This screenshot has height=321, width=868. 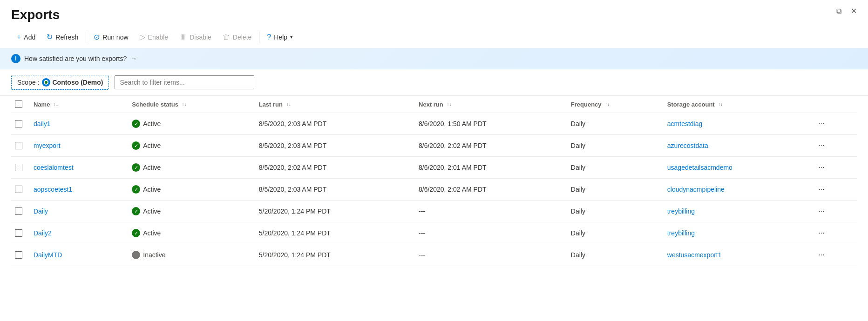 What do you see at coordinates (695, 255) in the screenshot?
I see `storage-account-link: westusacmexport1` at bounding box center [695, 255].